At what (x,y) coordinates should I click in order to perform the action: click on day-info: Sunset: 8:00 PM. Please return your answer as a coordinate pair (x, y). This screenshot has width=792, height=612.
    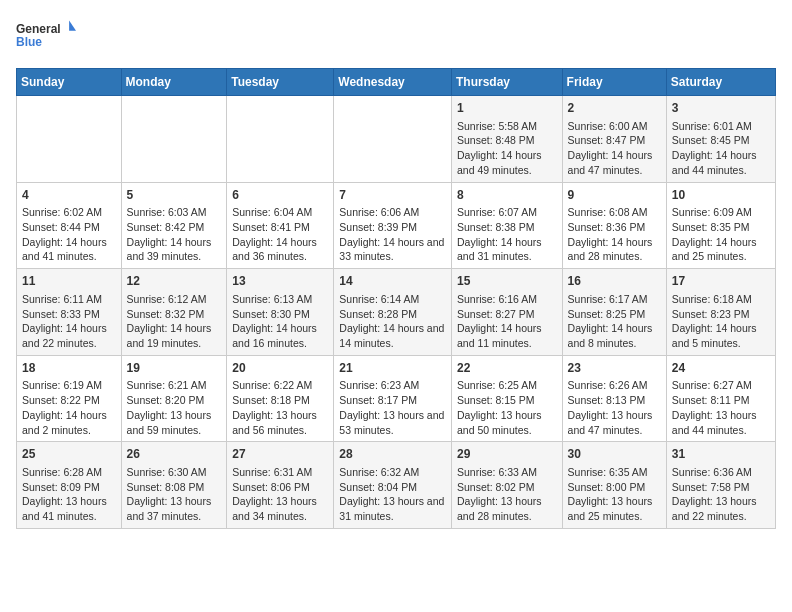
    Looking at the image, I should click on (614, 488).